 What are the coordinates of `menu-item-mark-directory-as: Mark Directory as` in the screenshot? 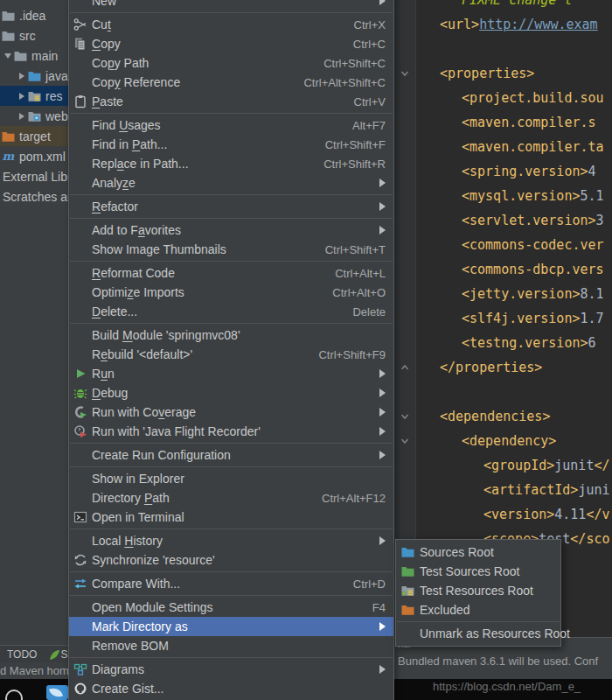 It's located at (231, 626).